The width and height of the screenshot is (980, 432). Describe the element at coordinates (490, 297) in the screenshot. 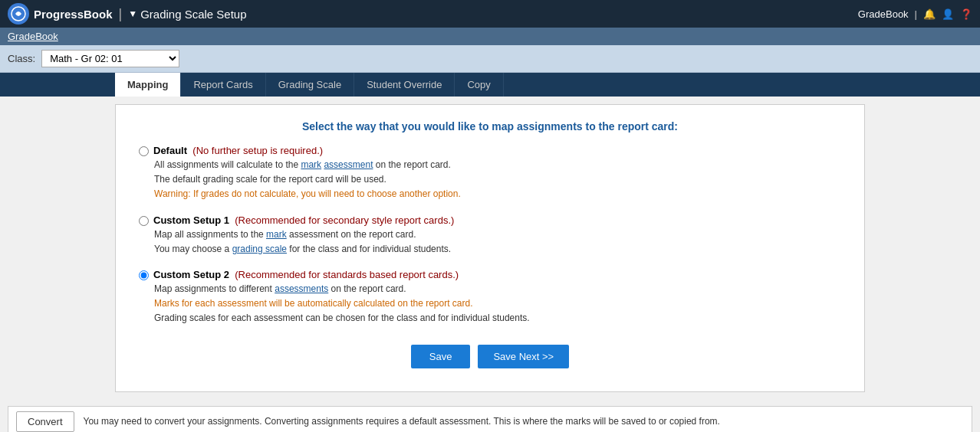

I see `option-group-custom2: Custom Setup 2 (Recommended for standard…` at that location.